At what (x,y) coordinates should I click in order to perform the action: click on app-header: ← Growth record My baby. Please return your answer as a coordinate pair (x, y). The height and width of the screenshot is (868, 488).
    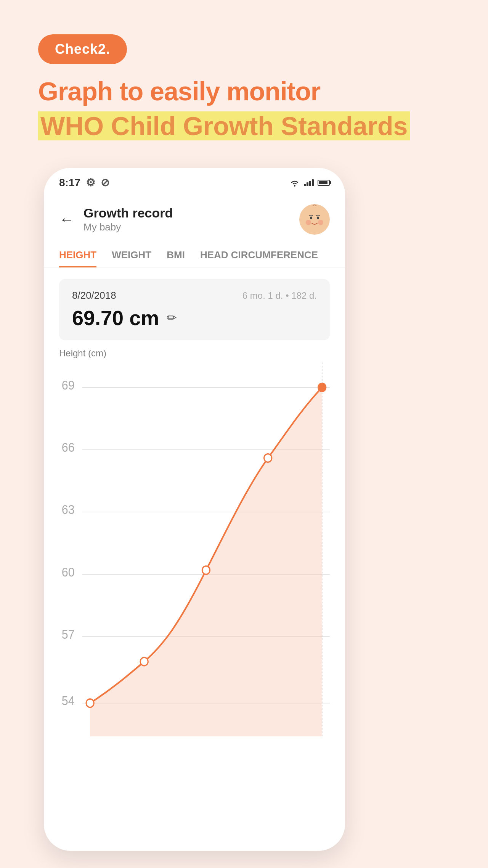
    Looking at the image, I should click on (194, 219).